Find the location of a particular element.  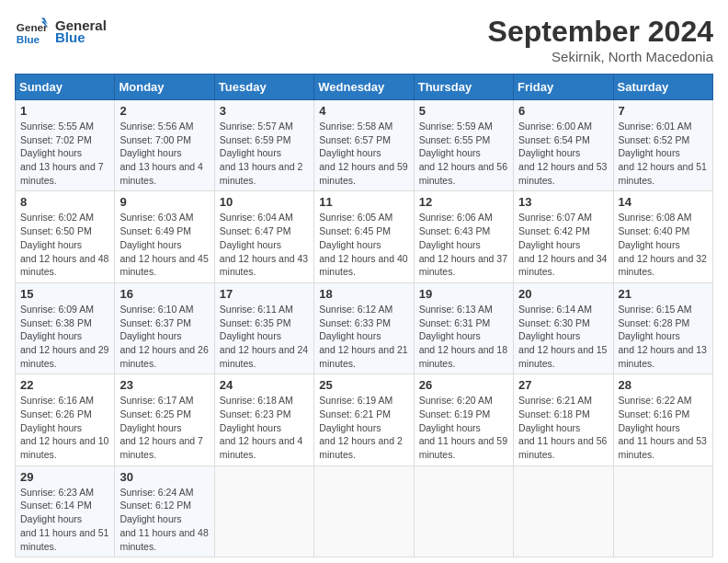

day-detail: Sunrise: 6:00 AMSunset: 6:54 PMDaylight … is located at coordinates (563, 153).